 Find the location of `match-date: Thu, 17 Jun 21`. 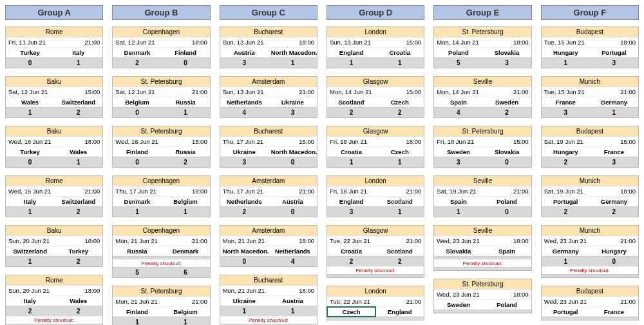

match-date: Thu, 17 Jun 21 is located at coordinates (245, 142).